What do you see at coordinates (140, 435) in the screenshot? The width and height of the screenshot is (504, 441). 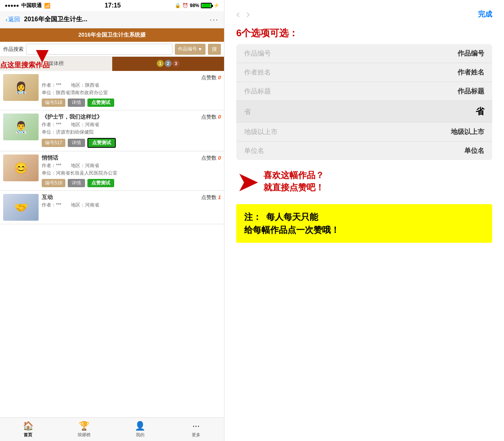 I see `profile-label: 我的` at bounding box center [140, 435].